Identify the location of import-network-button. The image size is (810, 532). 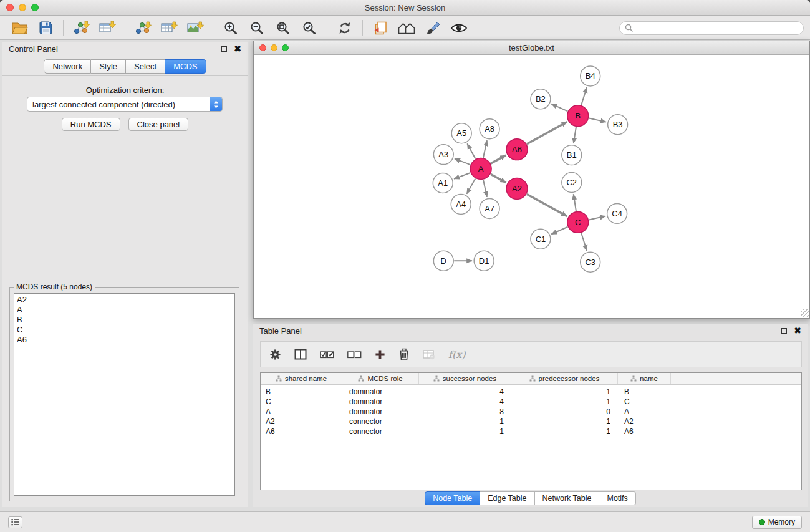
(81, 28).